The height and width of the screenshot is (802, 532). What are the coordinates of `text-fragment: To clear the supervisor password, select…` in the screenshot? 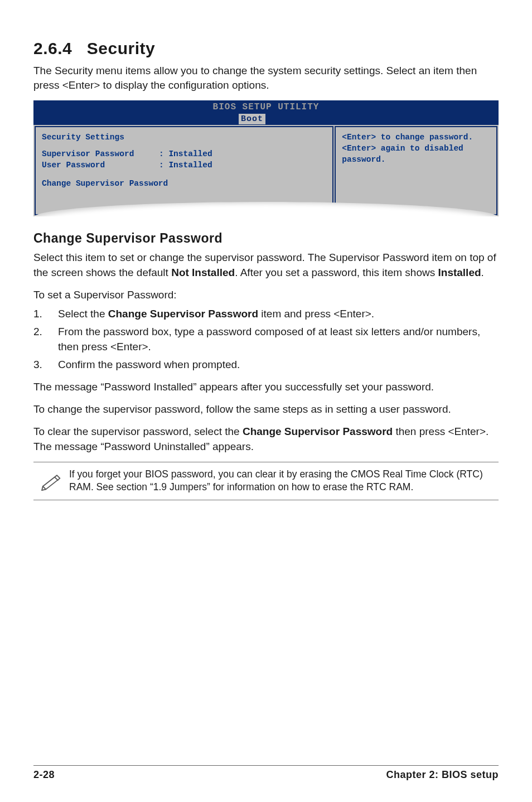 It's located at (138, 432).